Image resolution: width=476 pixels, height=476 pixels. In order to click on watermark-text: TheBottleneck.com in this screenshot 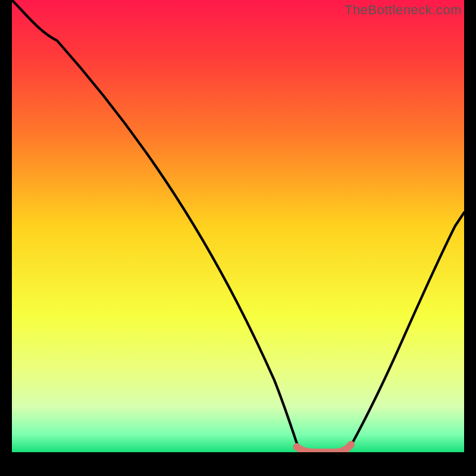, I will do `click(403, 10)`.